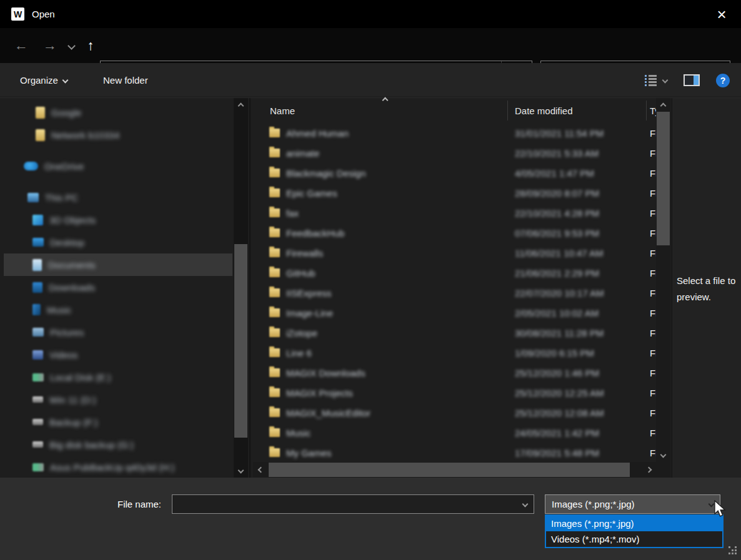  I want to click on tree-item: Downloads, so click(118, 287).